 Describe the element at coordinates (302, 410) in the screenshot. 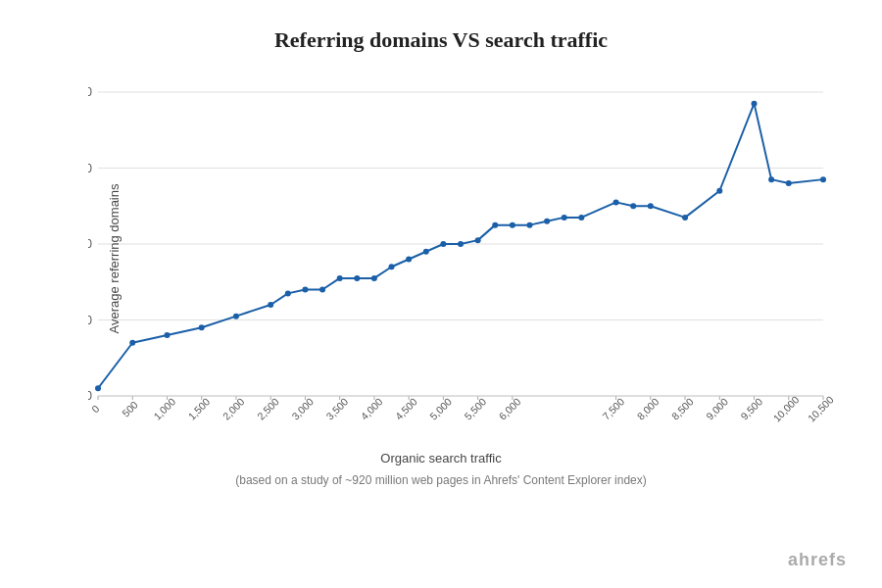

I see `svg-text: 3,000` at that location.